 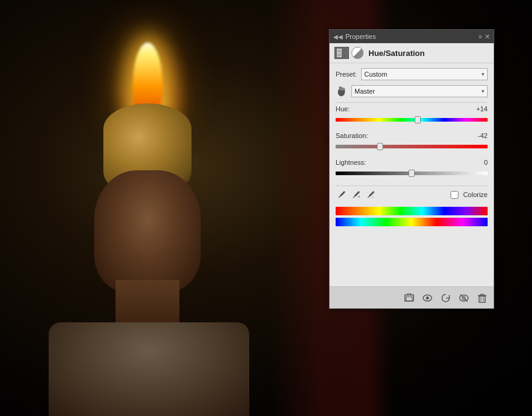 What do you see at coordinates (343, 109) in the screenshot?
I see `hue-label: Hue:` at bounding box center [343, 109].